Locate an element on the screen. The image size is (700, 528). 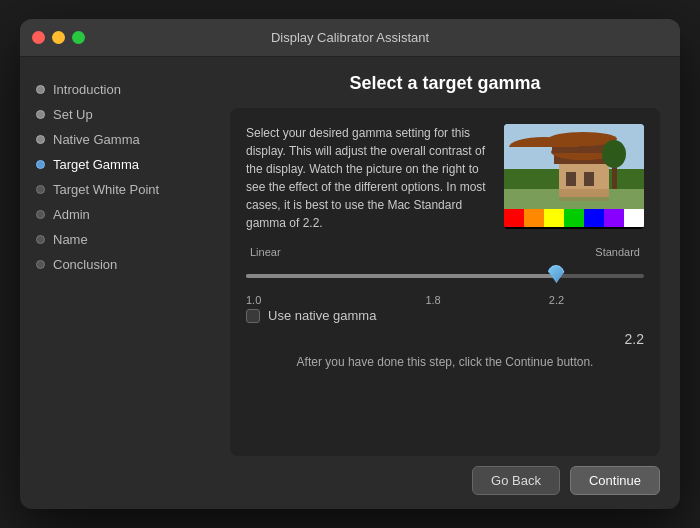
panel-top: Select your desired gamma setting for th… is located at coordinates (445, 178).